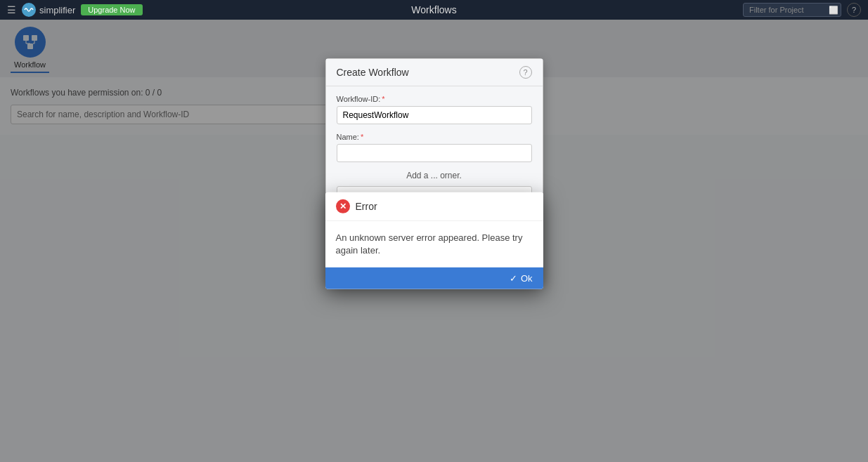 The width and height of the screenshot is (868, 462). What do you see at coordinates (434, 115) in the screenshot?
I see `workflow-id-input` at bounding box center [434, 115].